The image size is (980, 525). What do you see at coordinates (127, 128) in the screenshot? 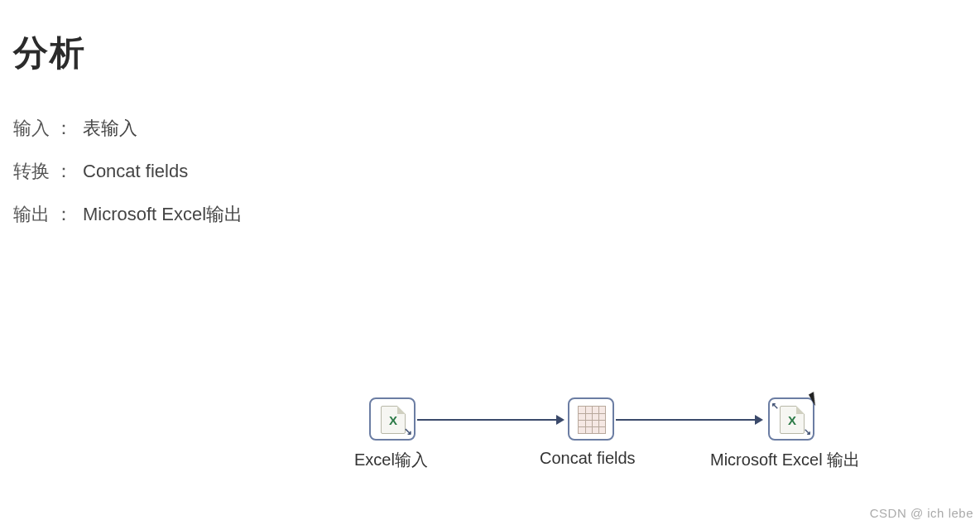
I see `spec-input-row: 输入：表输入` at bounding box center [127, 128].